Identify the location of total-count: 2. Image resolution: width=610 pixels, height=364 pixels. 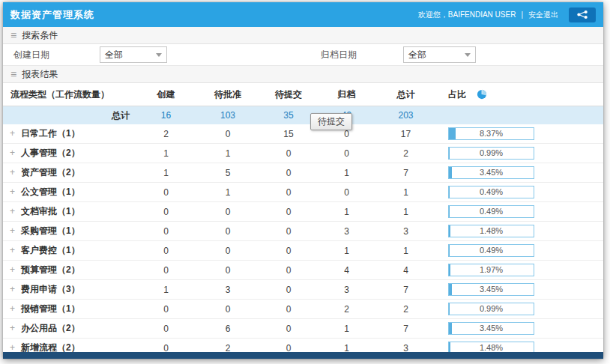
(406, 154).